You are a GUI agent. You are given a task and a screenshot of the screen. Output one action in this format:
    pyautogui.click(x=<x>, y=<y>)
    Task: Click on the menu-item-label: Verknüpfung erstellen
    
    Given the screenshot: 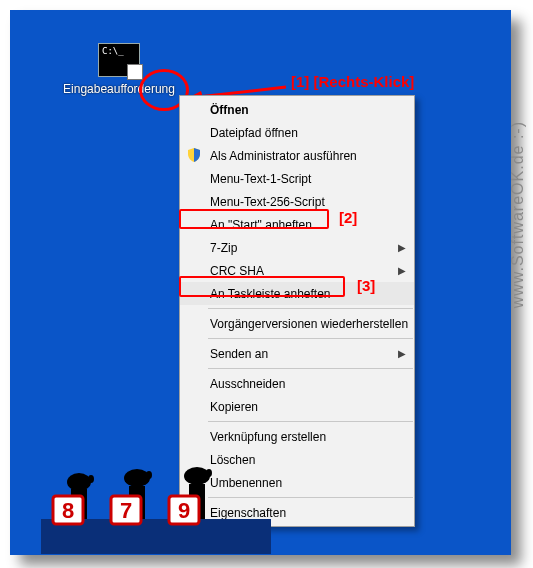 What is the action you would take?
    pyautogui.click(x=268, y=437)
    